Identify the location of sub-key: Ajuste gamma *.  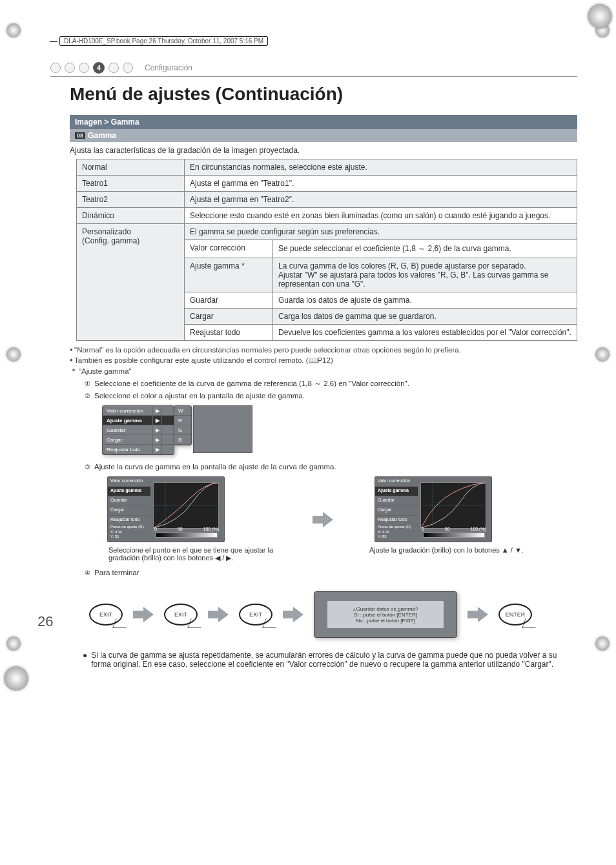
(229, 275).